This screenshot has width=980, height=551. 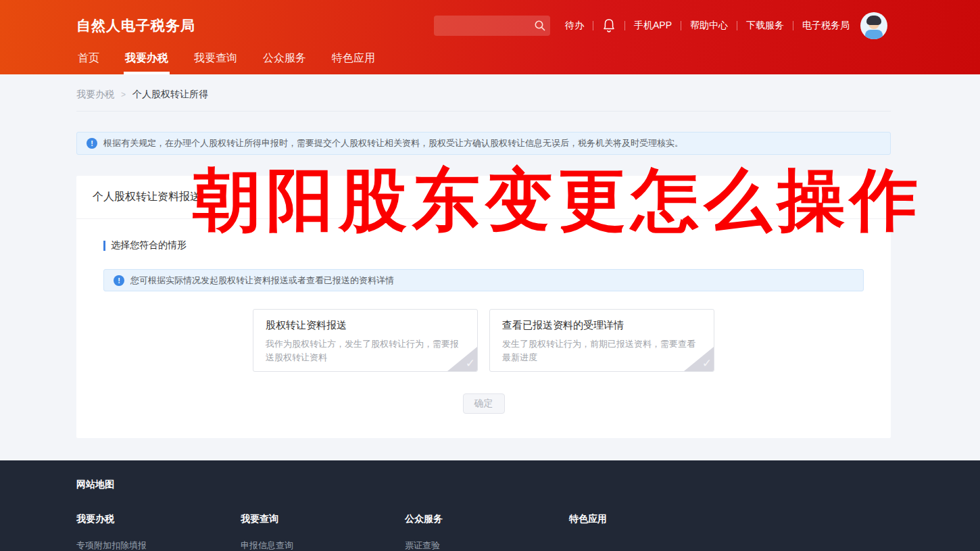 I want to click on footer-col-title: 特色应用, so click(x=652, y=519).